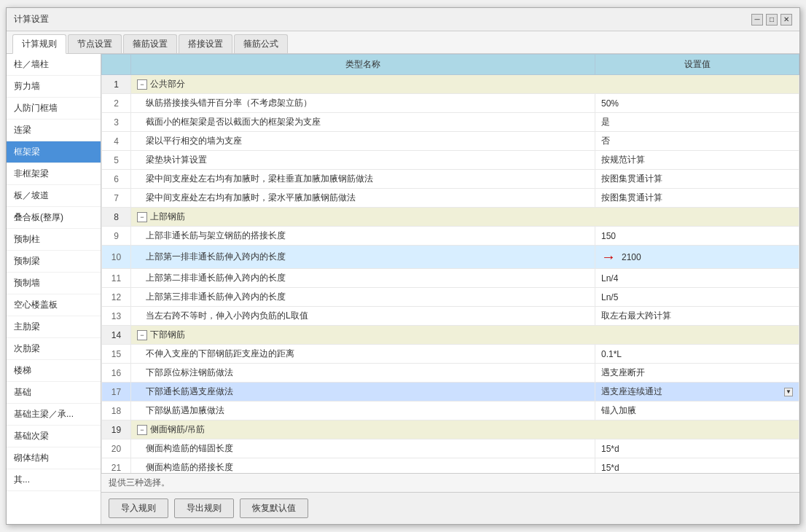  What do you see at coordinates (450, 297) in the screenshot?
I see `table-row: 12上部第三排非通长筋伸入跨内的长度Ln/5` at bounding box center [450, 297].